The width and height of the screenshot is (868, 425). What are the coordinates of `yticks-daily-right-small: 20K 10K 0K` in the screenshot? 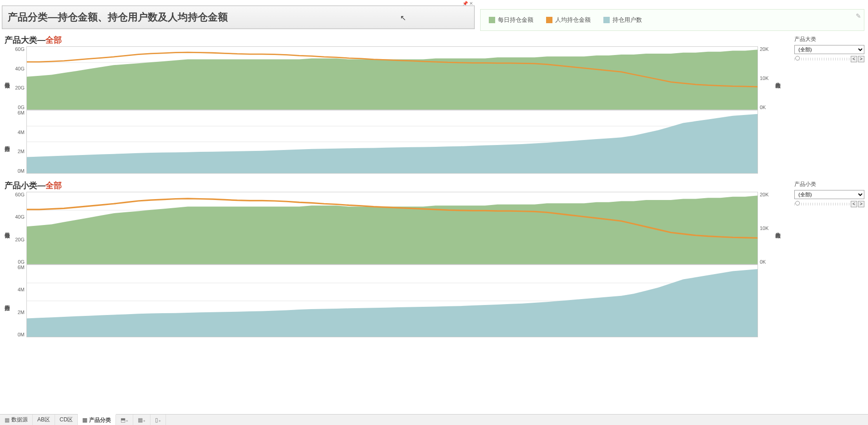 It's located at (766, 228).